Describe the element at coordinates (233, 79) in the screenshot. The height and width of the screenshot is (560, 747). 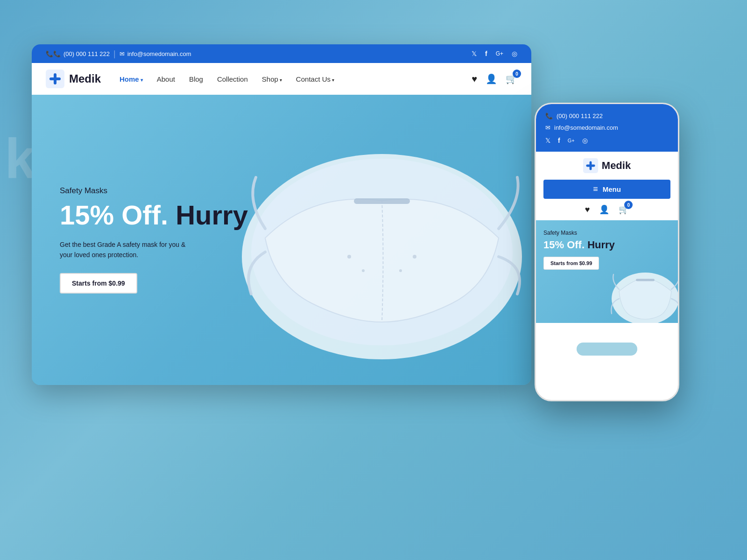
I see `nav-collection-label: Collection` at that location.